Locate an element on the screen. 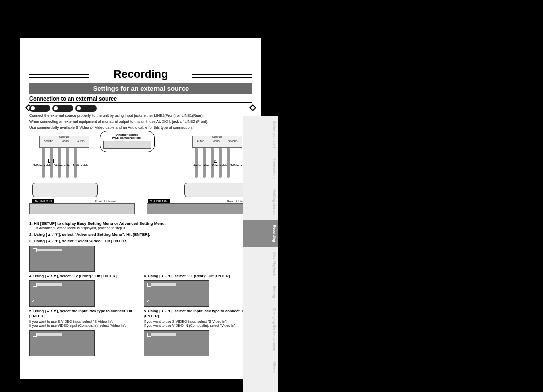 Image resolution: width=543 pixels, height=392 pixels. port-audio-r: AUDIO is located at coordinates (201, 142).